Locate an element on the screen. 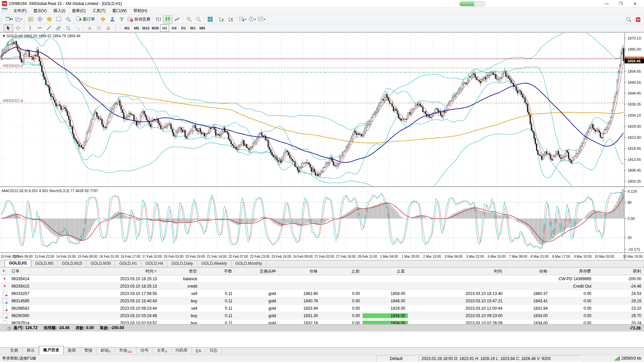 The image size is (644, 362). close-button: ✕ is located at coordinates (635, 4).